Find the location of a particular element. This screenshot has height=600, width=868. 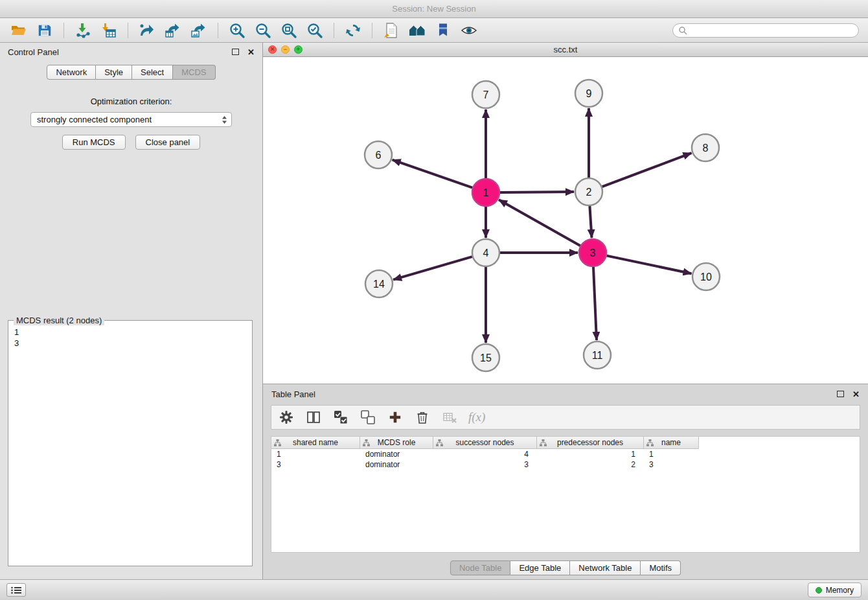

tab-select: Select is located at coordinates (153, 73).